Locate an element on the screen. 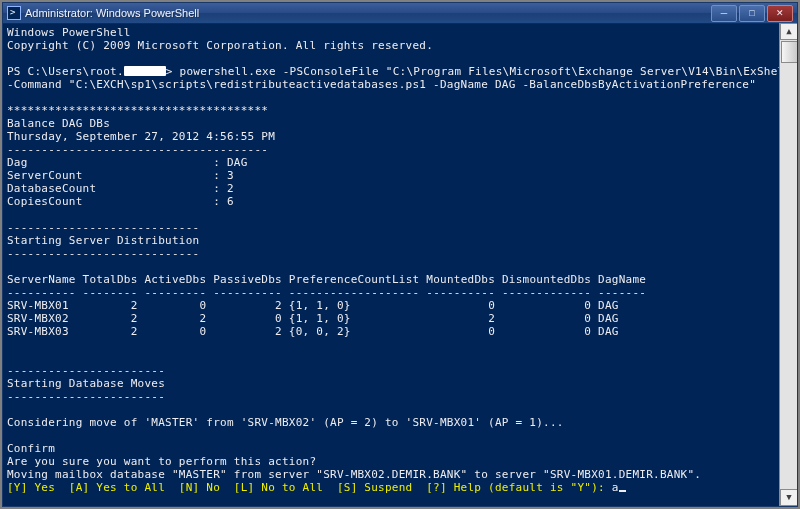 The image size is (800, 509). r2-dag: DAG is located at coordinates (608, 332).